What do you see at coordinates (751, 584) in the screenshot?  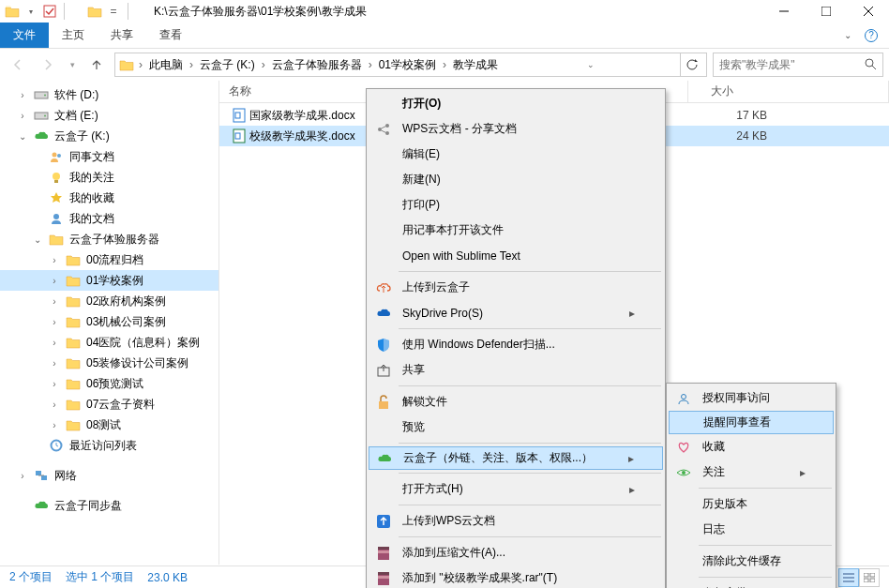 I see `menu-item: 发起审批` at bounding box center [751, 584].